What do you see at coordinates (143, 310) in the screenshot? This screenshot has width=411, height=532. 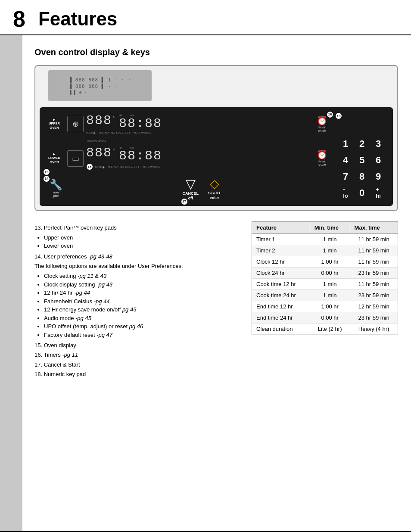 I see `option-5: 12 Hr energy save mode on/off pg 45` at bounding box center [143, 310].